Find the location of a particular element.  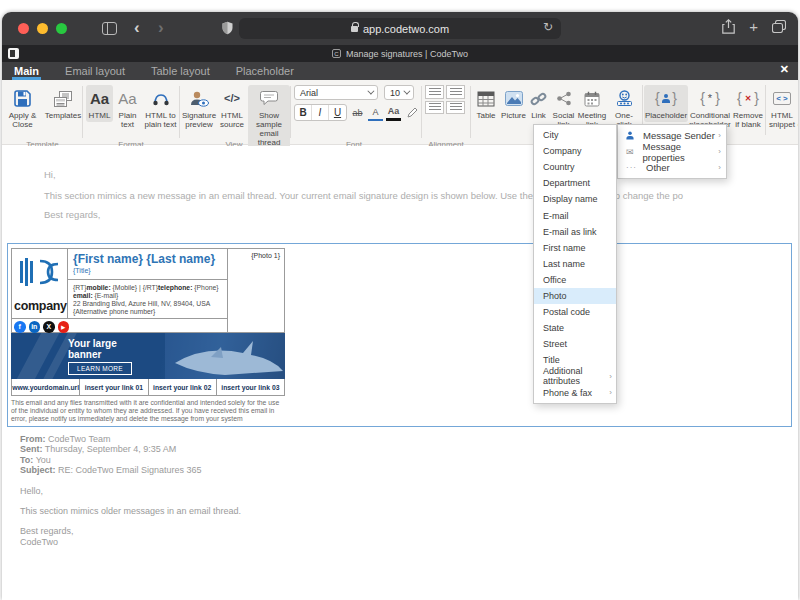

reload-icon: ↻ is located at coordinates (548, 27).